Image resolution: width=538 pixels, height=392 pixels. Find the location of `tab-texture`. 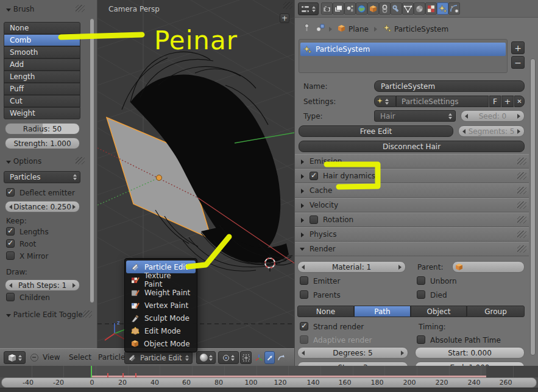

tab-texture is located at coordinates (431, 9).